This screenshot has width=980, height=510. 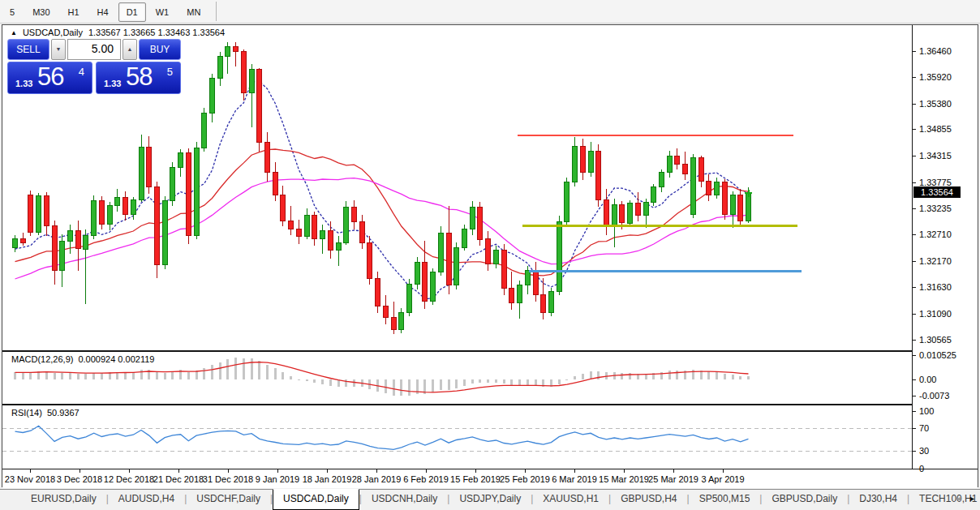 I want to click on price-axis-label: 1.31090, so click(x=935, y=314).